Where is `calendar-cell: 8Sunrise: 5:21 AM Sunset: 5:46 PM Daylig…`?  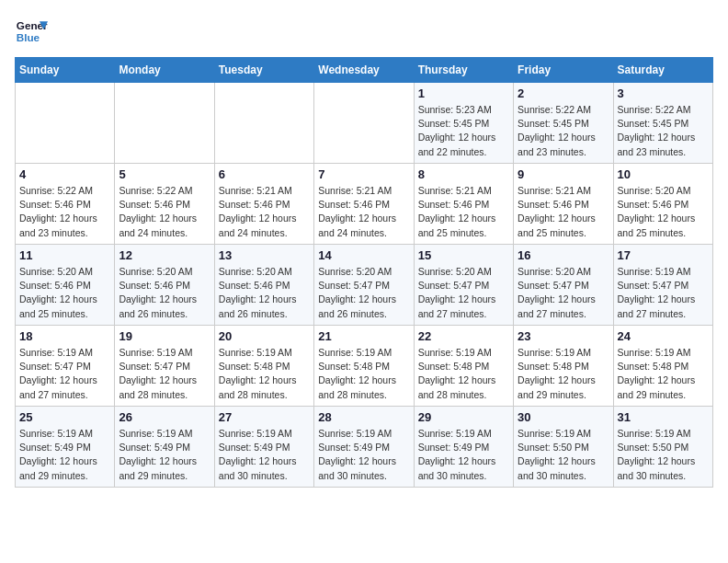
calendar-cell: 8Sunrise: 5:21 AM Sunset: 5:46 PM Daylig… is located at coordinates (463, 204).